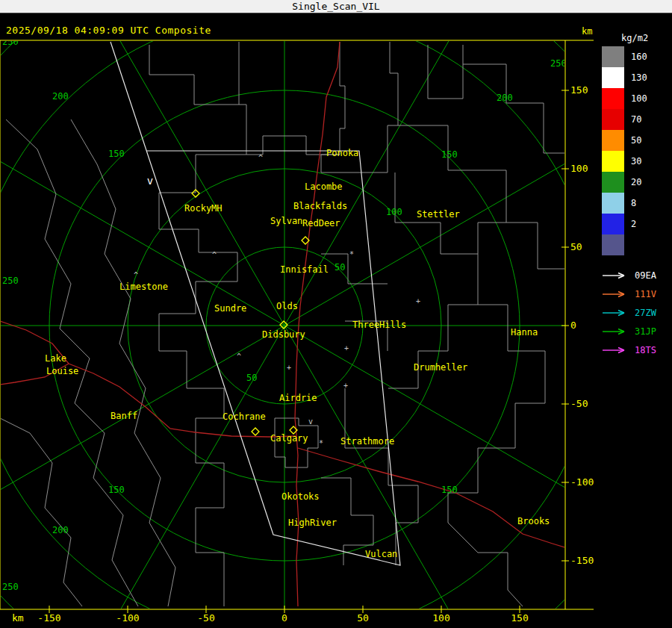  Describe the element at coordinates (637, 312) in the screenshot. I see `track-row: 27ZW` at that location.